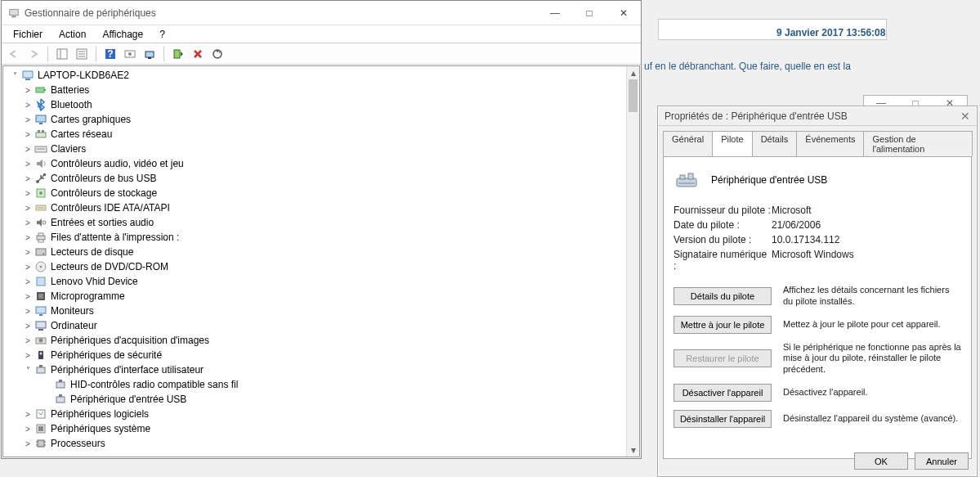  Describe the element at coordinates (321, 326) in the screenshot. I see `tree-node: >Ordinateur` at that location.